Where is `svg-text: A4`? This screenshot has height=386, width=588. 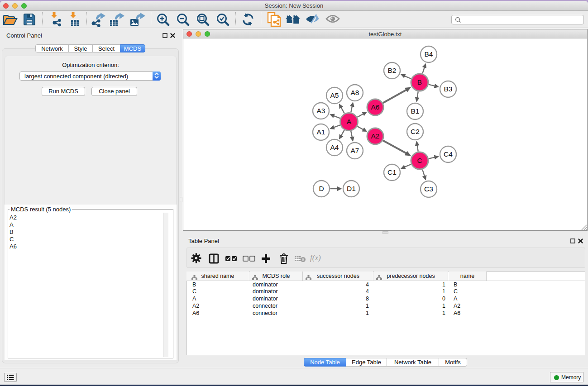 svg-text: A4 is located at coordinates (335, 148).